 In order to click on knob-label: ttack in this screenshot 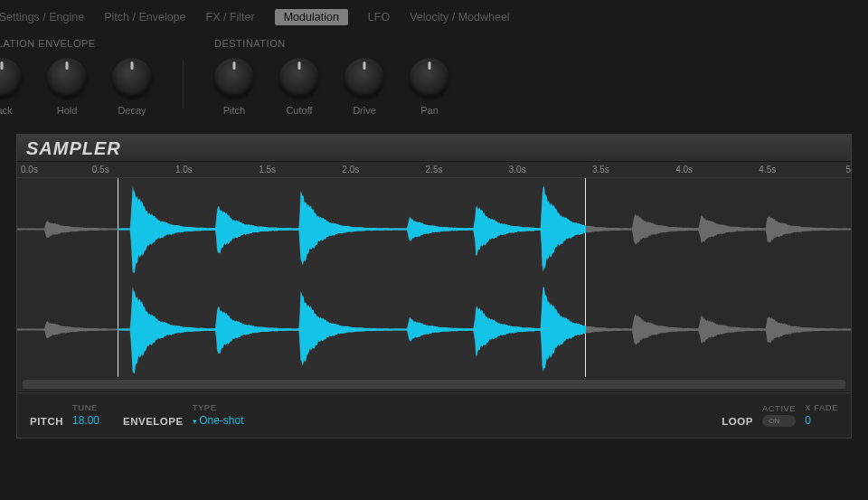, I will do `click(6, 110)`.